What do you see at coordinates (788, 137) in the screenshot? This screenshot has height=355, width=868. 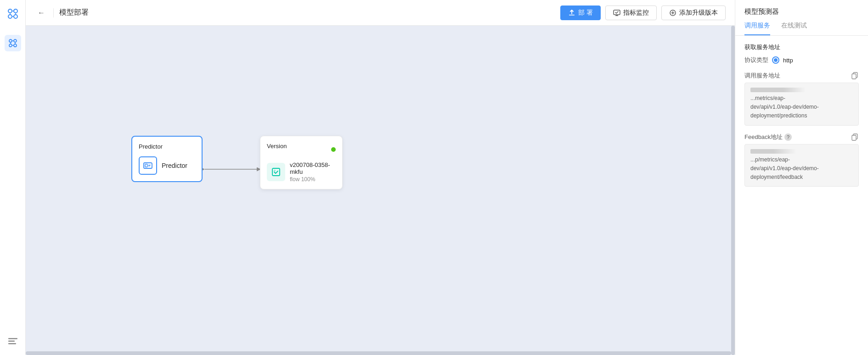 I see `help-icon: ?` at bounding box center [788, 137].